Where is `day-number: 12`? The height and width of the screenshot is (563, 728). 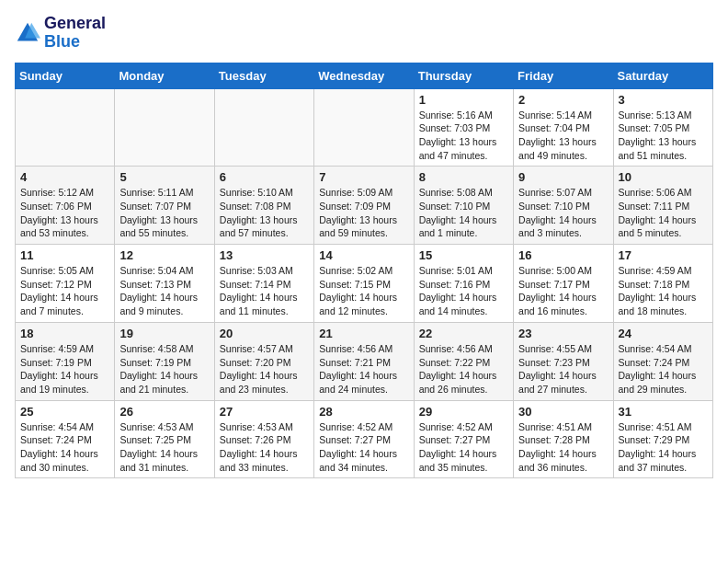
day-number: 12 is located at coordinates (164, 256).